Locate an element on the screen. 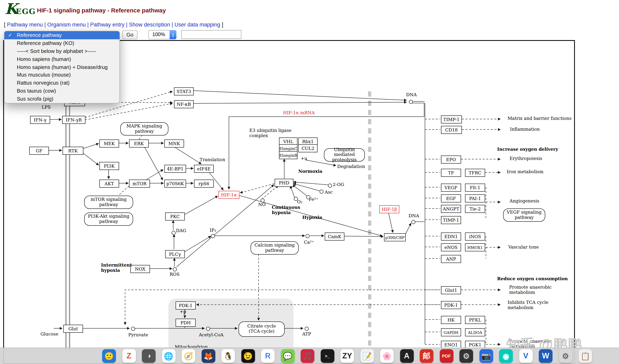  elonginb: ElonginB is located at coordinates (288, 155).